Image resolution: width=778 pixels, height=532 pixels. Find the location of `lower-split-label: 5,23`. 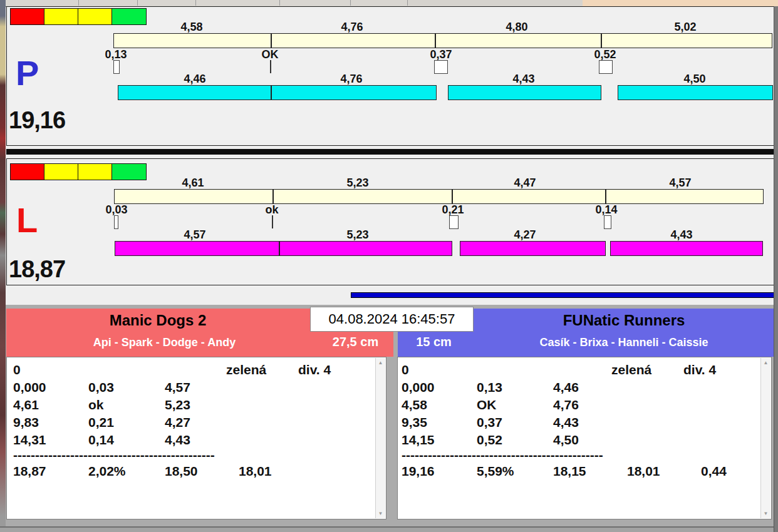

lower-split-label: 5,23 is located at coordinates (358, 235).